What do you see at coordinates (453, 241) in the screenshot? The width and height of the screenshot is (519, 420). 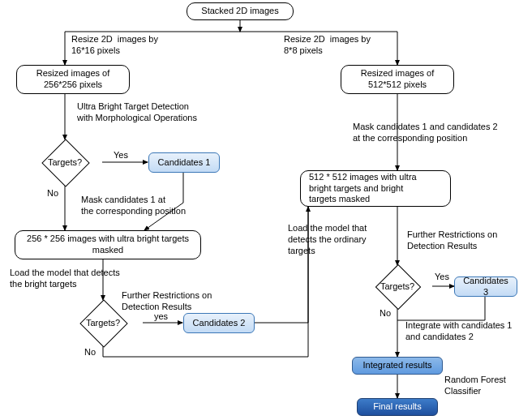 I see `label-further-right: Further Restrictions on Detection Result…` at bounding box center [453, 241].